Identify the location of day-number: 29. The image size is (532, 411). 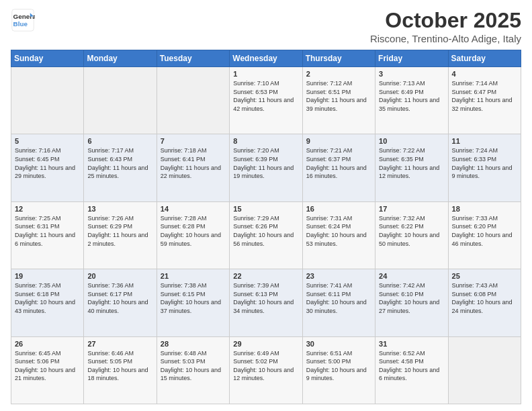
(266, 344).